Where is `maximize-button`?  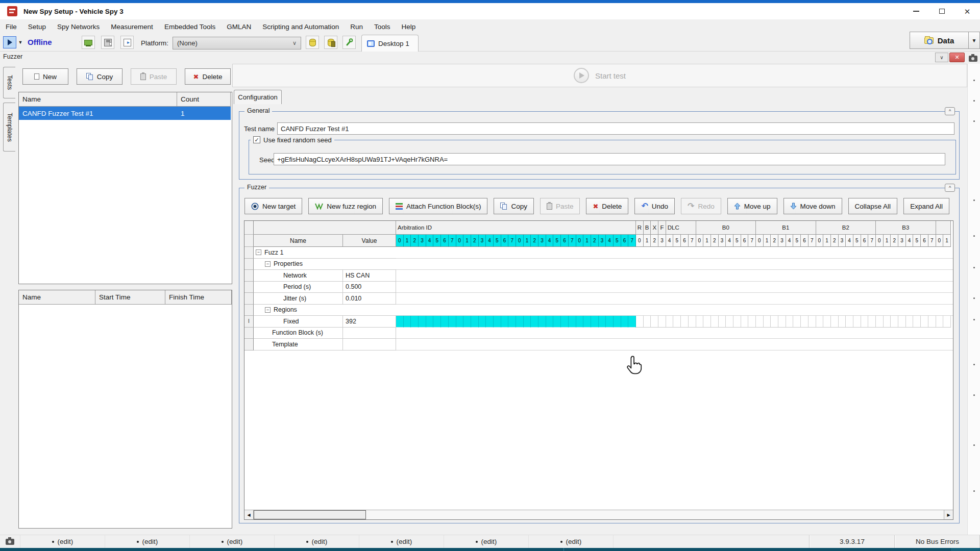 maximize-button is located at coordinates (942, 11).